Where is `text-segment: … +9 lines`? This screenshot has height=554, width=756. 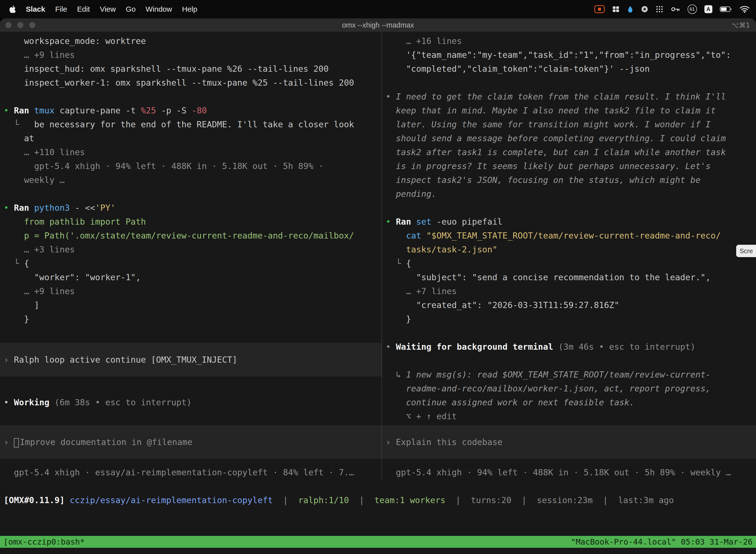 text-segment: … +9 lines is located at coordinates (50, 291).